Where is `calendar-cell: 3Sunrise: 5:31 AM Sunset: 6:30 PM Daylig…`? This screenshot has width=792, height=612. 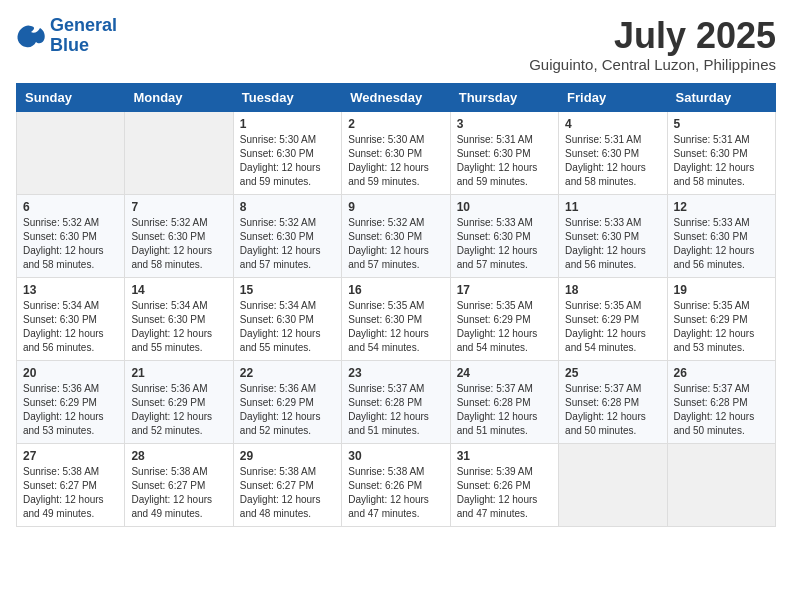
calendar-cell: 3Sunrise: 5:31 AM Sunset: 6:30 PM Daylig… is located at coordinates (504, 152).